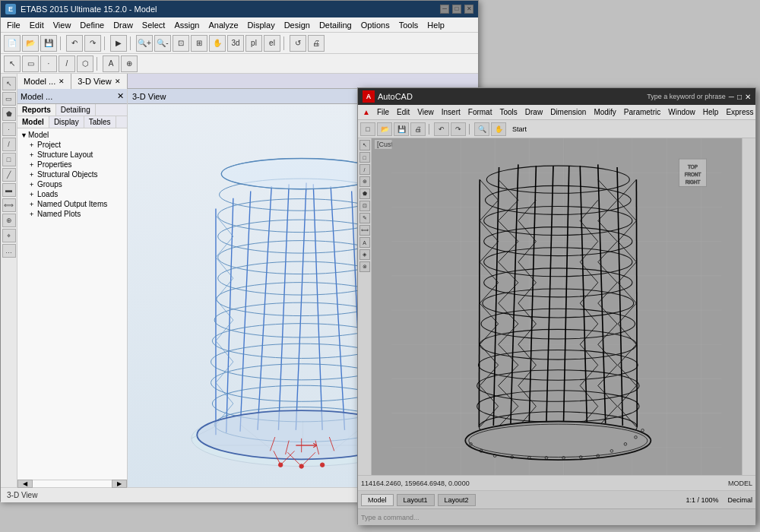 The image size is (760, 532). What do you see at coordinates (9, 129) in the screenshot?
I see `lt-point-btn: ·` at bounding box center [9, 129].